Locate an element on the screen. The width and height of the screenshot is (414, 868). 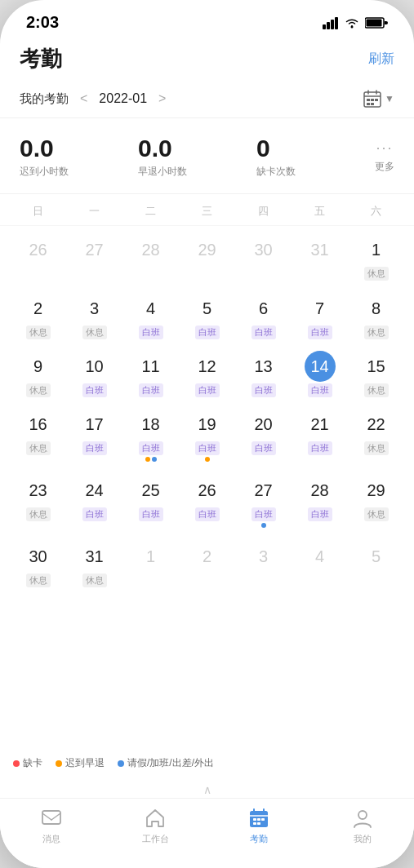
weekday-sun: 日 is located at coordinates (38, 211).